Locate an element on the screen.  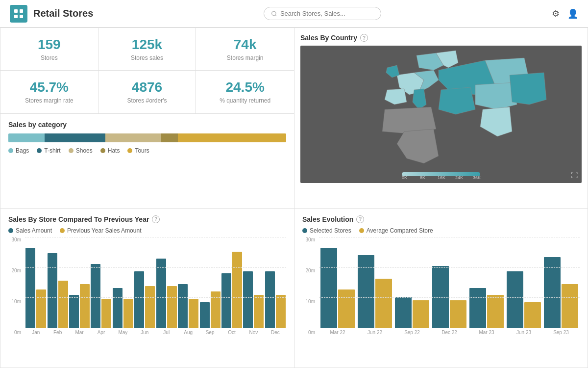
cat-segment-t-shirt is located at coordinates (75, 138).